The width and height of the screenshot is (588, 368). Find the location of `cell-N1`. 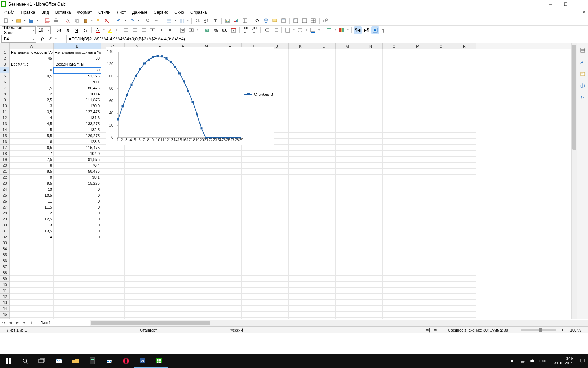

cell-N1 is located at coordinates (371, 53).